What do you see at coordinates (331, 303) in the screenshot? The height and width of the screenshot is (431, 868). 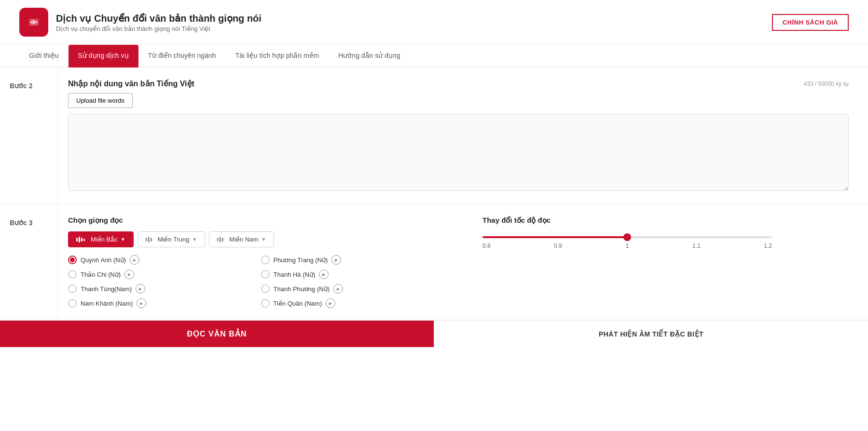 I see `play-tienquan: ▶` at bounding box center [331, 303].